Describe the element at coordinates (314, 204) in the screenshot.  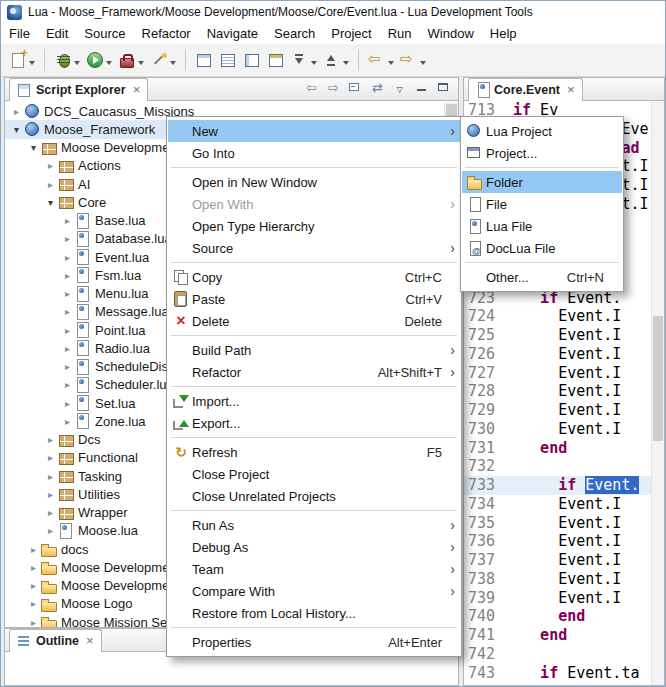
I see `context-menu-item-open-with: Open With›` at that location.